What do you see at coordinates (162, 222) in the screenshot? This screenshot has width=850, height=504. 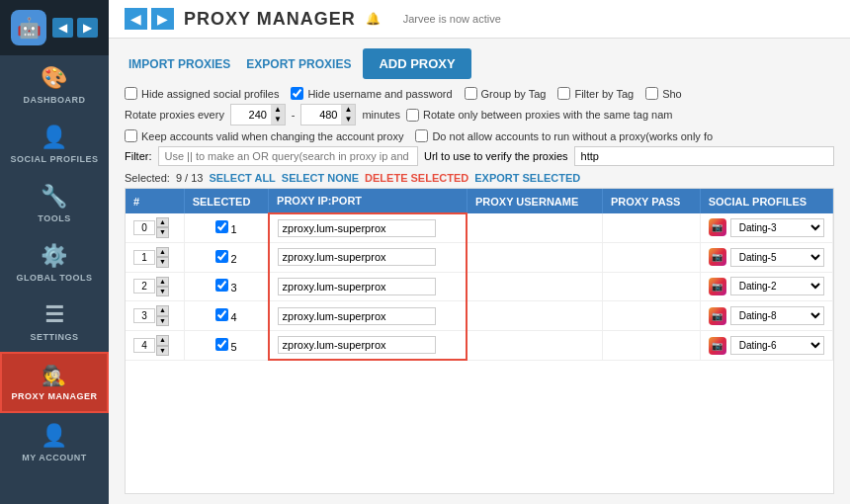 I see `row-spinner-up-1: ▲` at bounding box center [162, 222].